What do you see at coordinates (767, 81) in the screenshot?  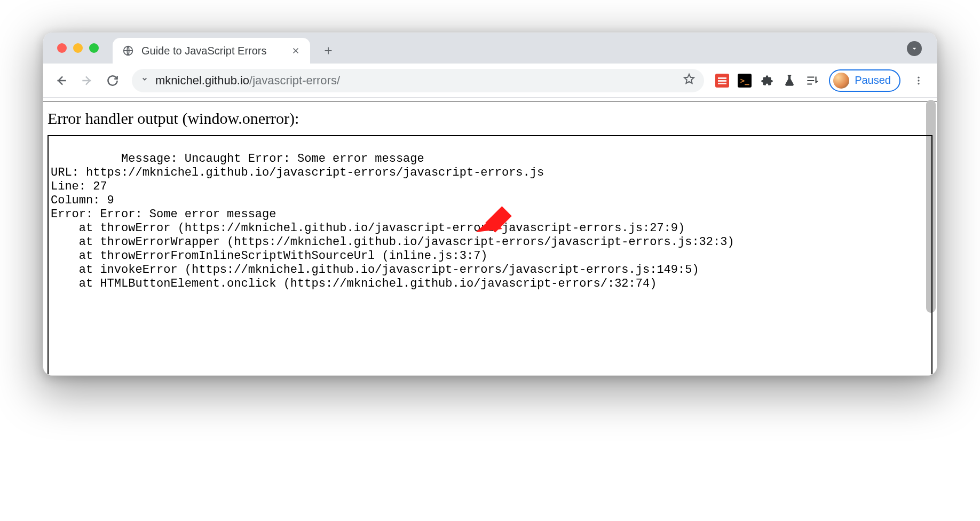 I see `extension-icons: >_` at bounding box center [767, 81].